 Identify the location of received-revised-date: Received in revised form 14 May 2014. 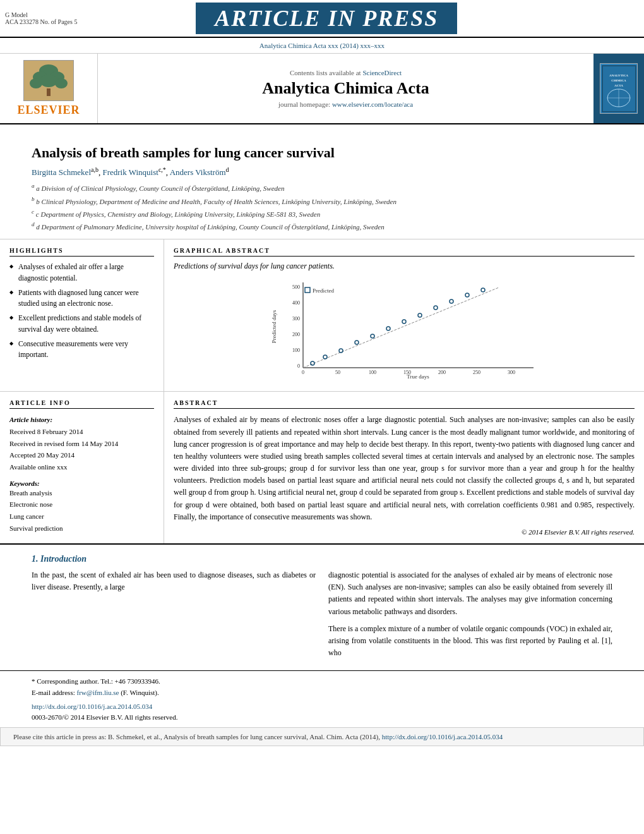
(82, 444).